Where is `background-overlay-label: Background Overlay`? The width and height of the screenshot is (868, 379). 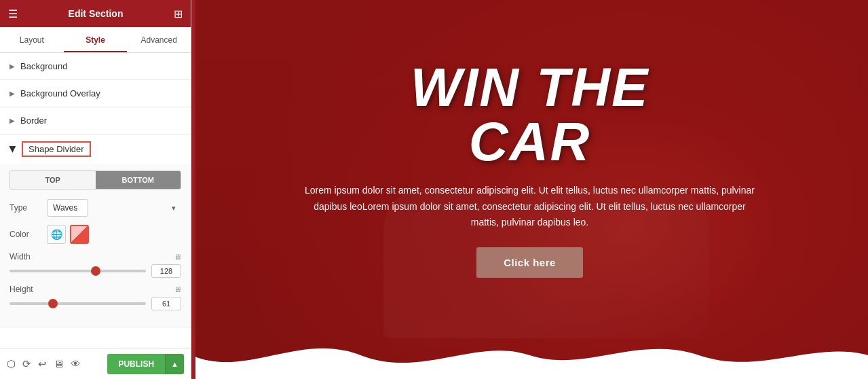 background-overlay-label: Background Overlay is located at coordinates (60, 94).